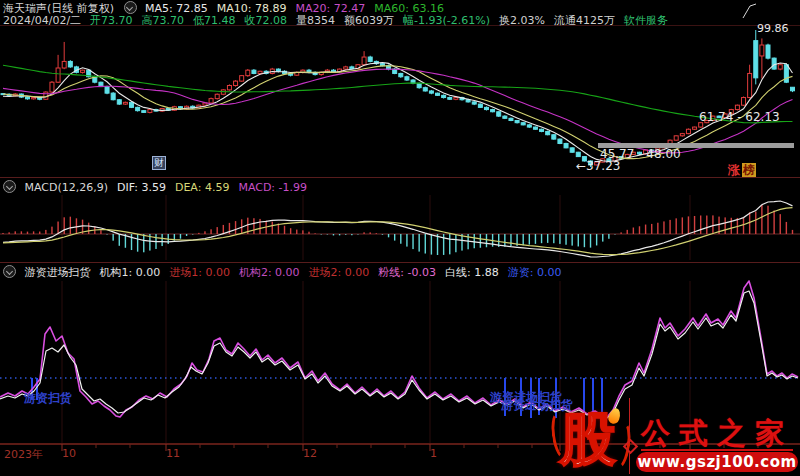 Image resolution: width=800 pixels, height=476 pixels. Describe the element at coordinates (340, 272) in the screenshot. I see `header-item: 进场2: 0.00` at that location.